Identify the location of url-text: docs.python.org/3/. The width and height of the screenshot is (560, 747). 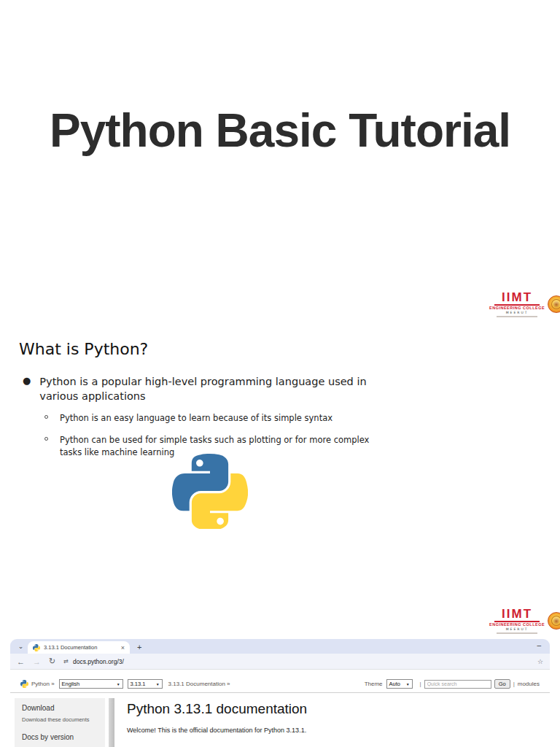
(98, 662).